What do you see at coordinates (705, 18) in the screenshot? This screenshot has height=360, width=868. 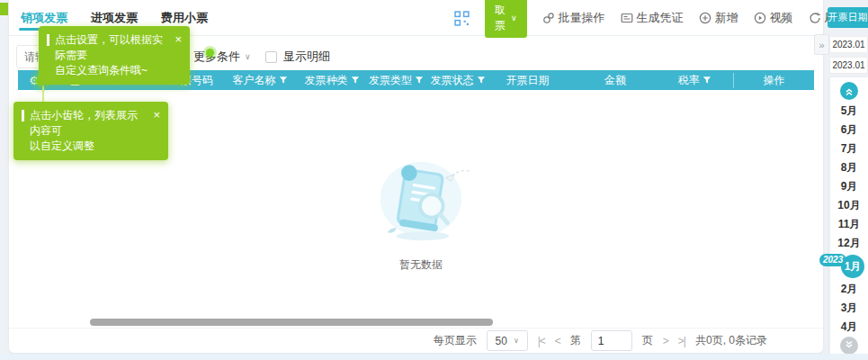 I see `circle-plus-icon` at bounding box center [705, 18].